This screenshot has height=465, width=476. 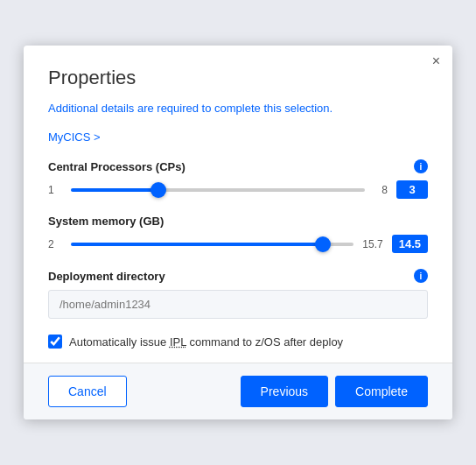 I want to click on cp-slider, so click(x=218, y=190).